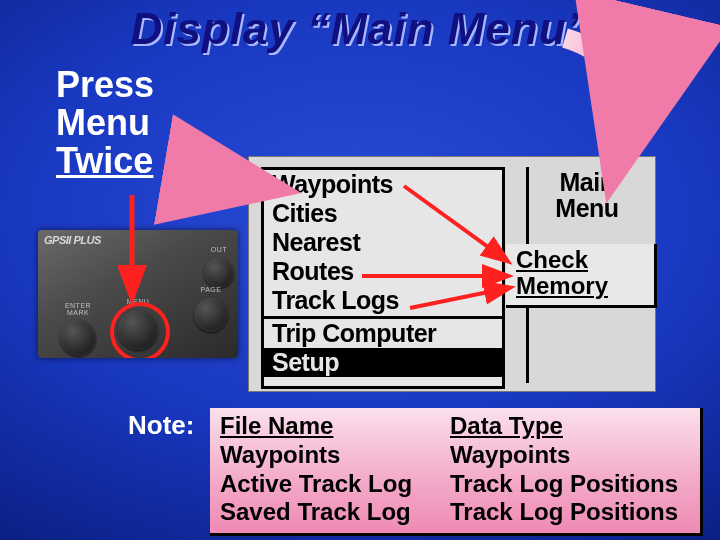 Image resolution: width=720 pixels, height=540 pixels. I want to click on note-header-datatype: Data Type, so click(506, 426).